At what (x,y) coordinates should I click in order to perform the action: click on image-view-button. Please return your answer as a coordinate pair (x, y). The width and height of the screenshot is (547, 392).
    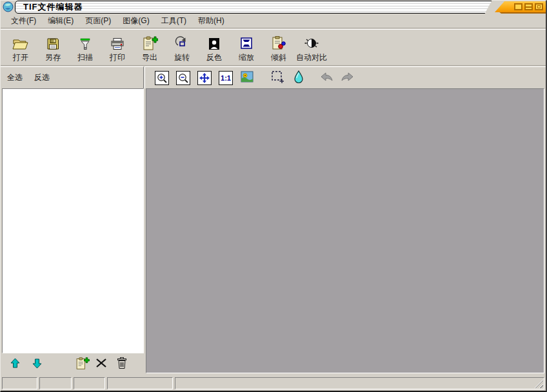
    Looking at the image, I should click on (247, 78).